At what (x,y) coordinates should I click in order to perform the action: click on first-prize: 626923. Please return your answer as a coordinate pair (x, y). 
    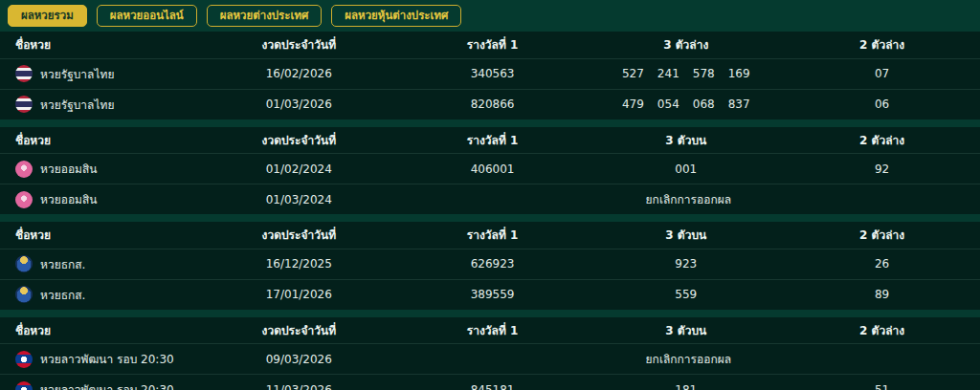
    Looking at the image, I should click on (493, 264).